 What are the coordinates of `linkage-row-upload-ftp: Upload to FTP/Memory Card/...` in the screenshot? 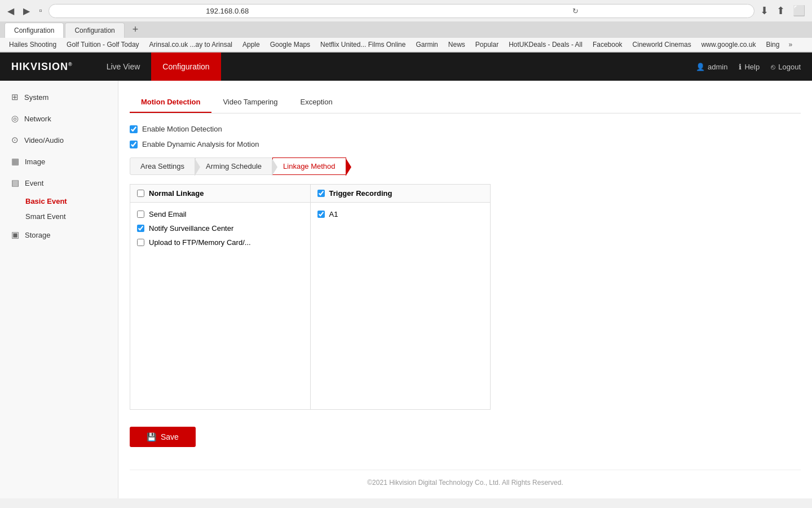 It's located at (220, 243).